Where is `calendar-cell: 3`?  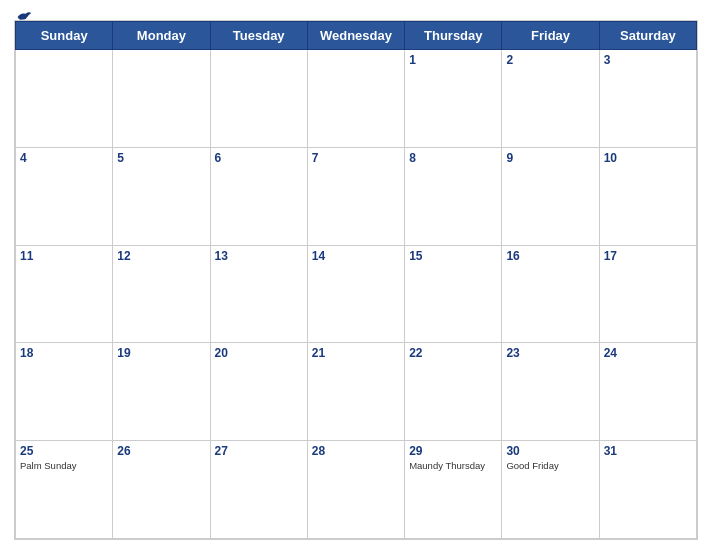
calendar-cell: 3 is located at coordinates (648, 99).